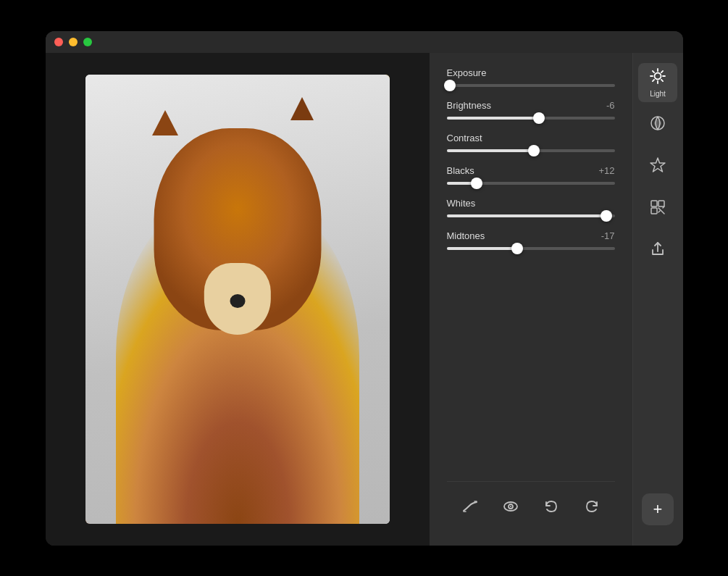 This screenshot has width=728, height=576. I want to click on adjustment-header-midtones: Midtones-17, so click(531, 236).